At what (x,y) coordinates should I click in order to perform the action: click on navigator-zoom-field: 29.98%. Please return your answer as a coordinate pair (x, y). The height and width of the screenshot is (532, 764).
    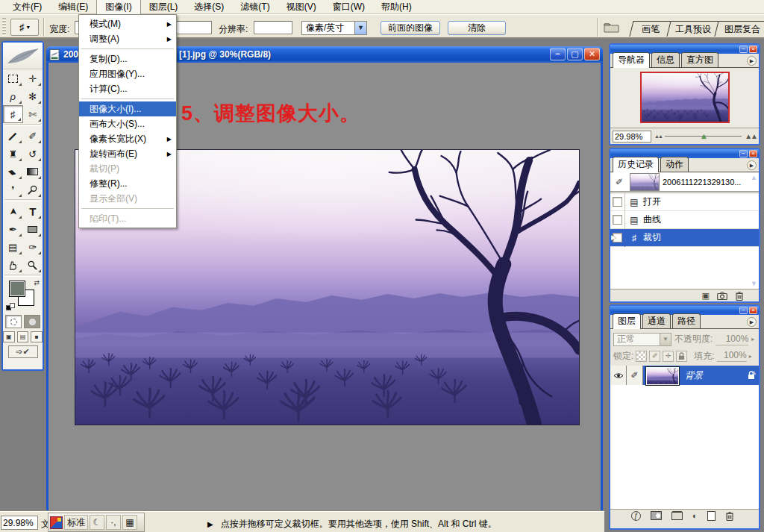
    Looking at the image, I should click on (632, 137).